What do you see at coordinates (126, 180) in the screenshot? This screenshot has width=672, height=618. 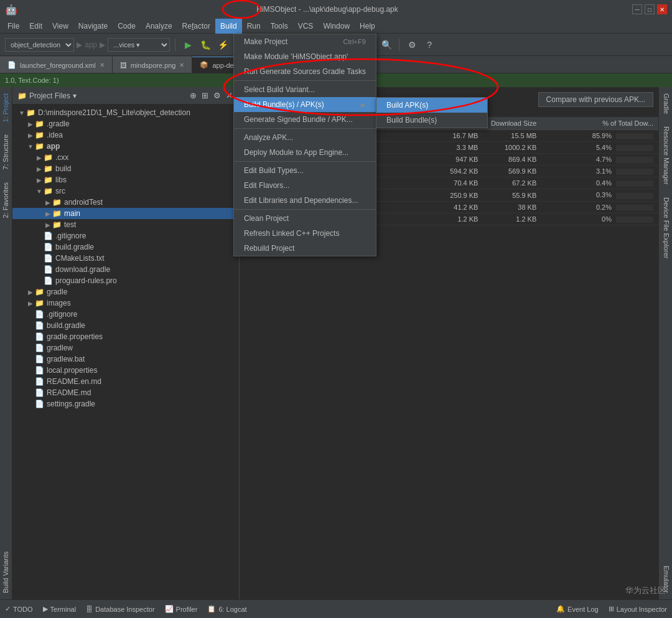 I see `tree-item-libs: ▶ 📁 libs` at bounding box center [126, 180].